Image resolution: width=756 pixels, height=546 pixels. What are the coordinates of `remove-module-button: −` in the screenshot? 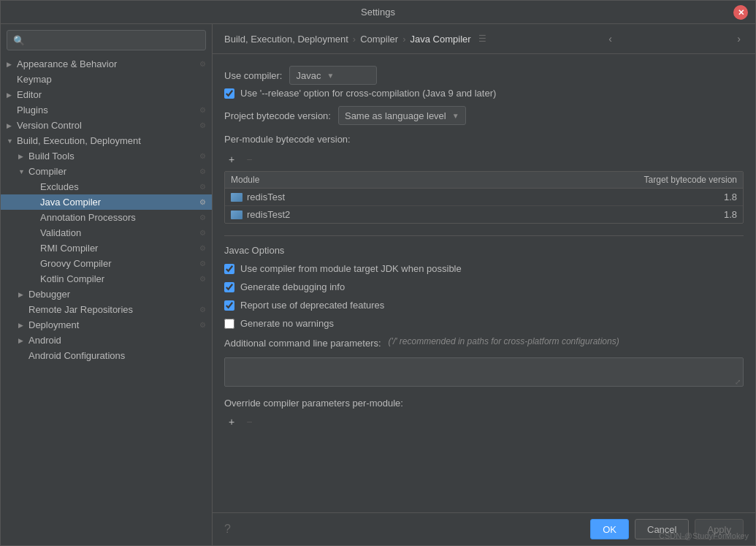 It's located at (249, 159).